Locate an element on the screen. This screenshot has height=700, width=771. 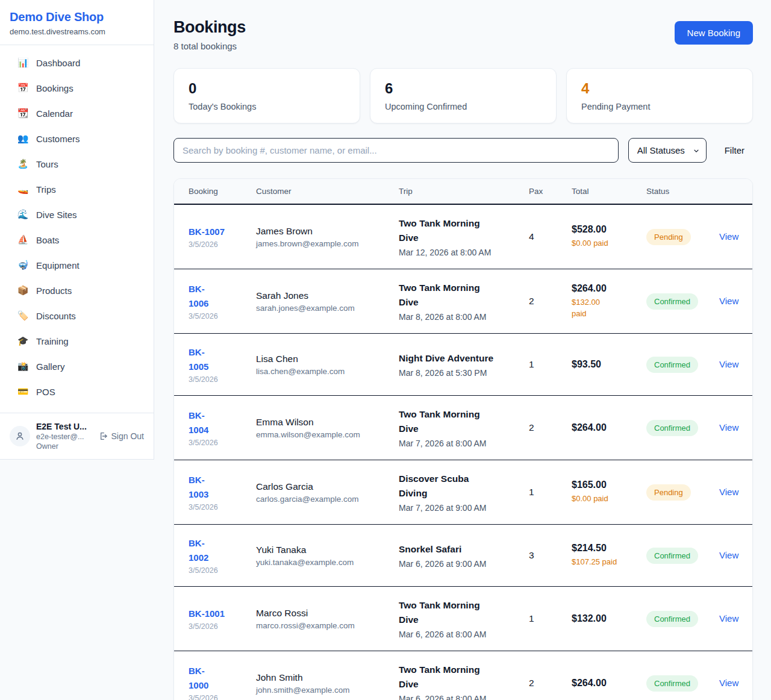
sidebar-item-label: POS is located at coordinates (46, 392).